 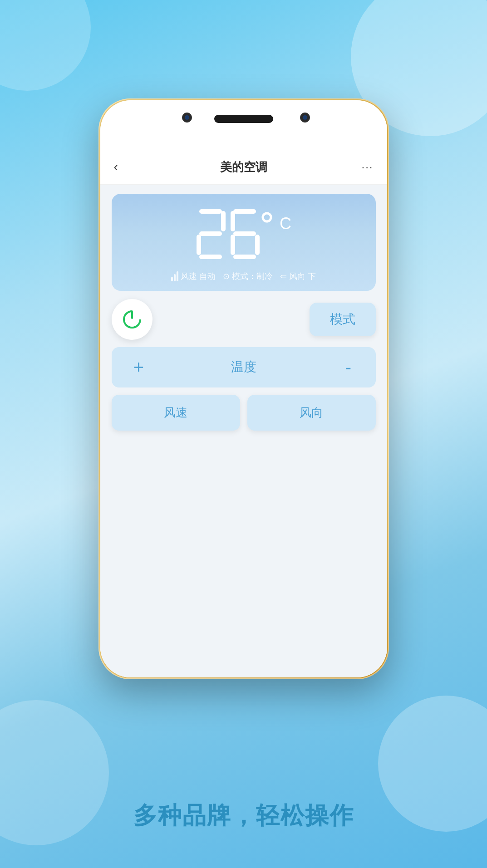 I want to click on temp-plus-button: +, so click(x=139, y=368).